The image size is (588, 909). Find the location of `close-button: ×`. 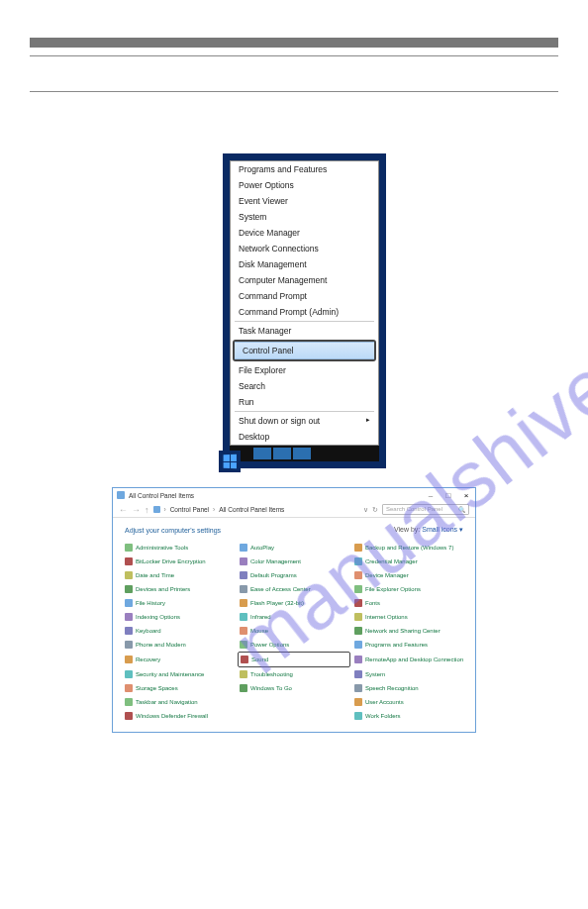

close-button: × is located at coordinates (466, 495).